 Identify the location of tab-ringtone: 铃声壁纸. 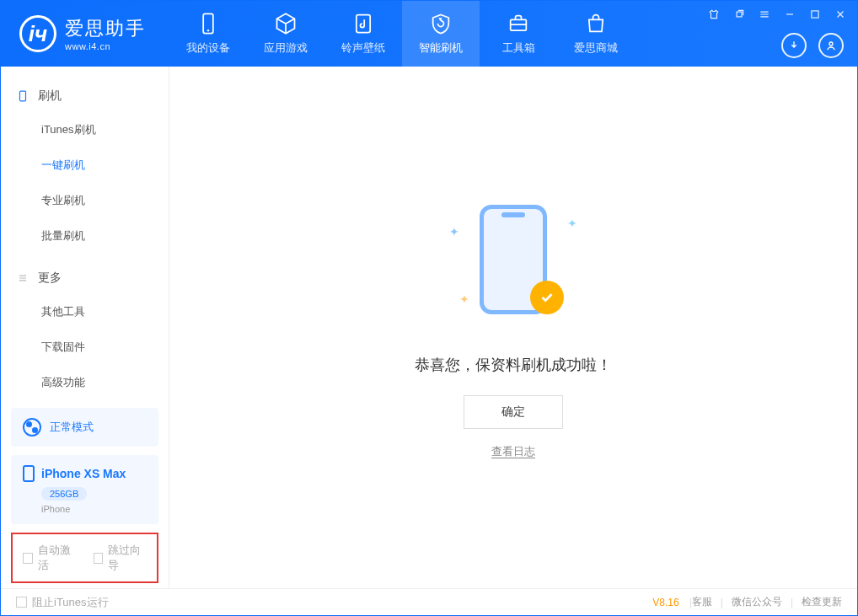
(363, 34).